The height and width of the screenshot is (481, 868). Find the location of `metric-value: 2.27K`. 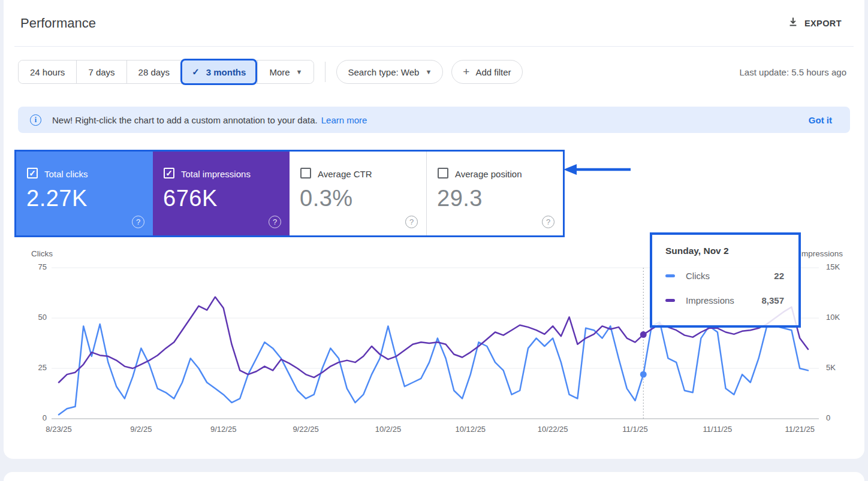

metric-value: 2.27K is located at coordinates (57, 199).